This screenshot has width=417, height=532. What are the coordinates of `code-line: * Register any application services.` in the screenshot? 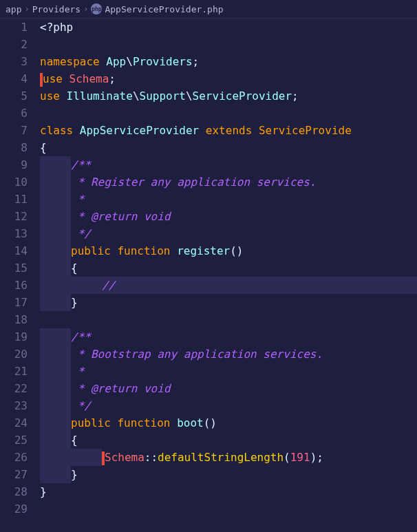 It's located at (228, 182).